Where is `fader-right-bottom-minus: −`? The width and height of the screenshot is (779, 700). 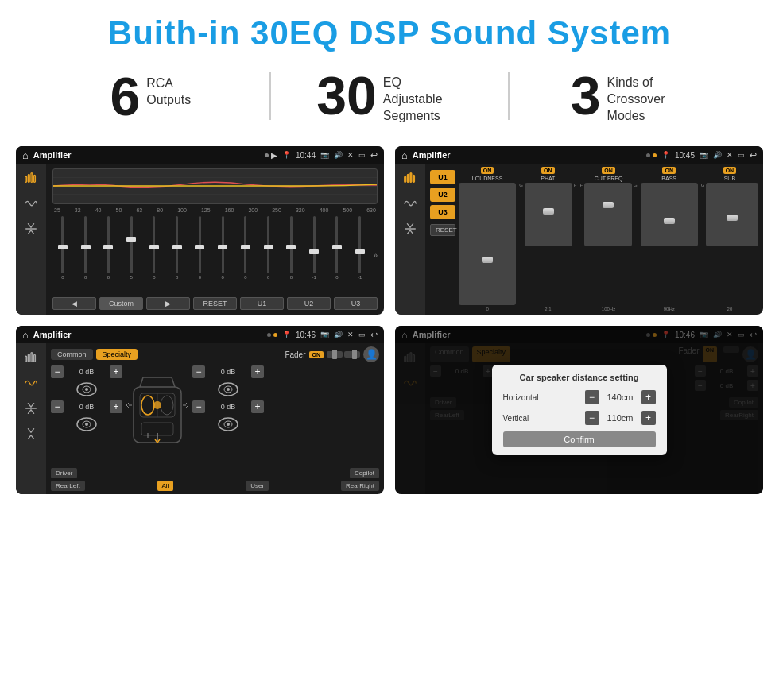 fader-right-bottom-minus: − is located at coordinates (199, 407).